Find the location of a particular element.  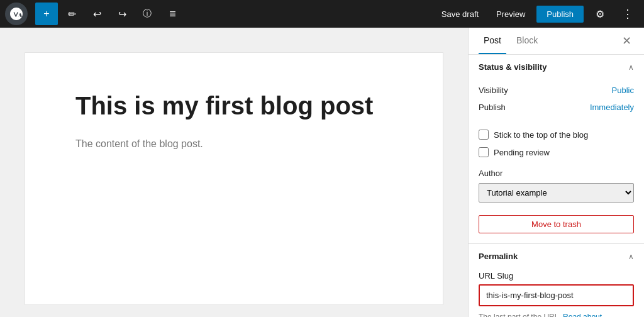

info-icon: ⓘ is located at coordinates (147, 14).